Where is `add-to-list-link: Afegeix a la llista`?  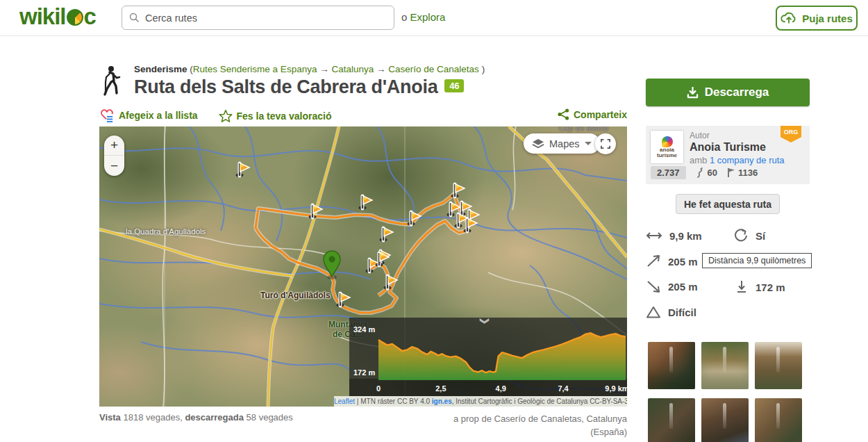 add-to-list-link: Afegeix a la llista is located at coordinates (149, 115).